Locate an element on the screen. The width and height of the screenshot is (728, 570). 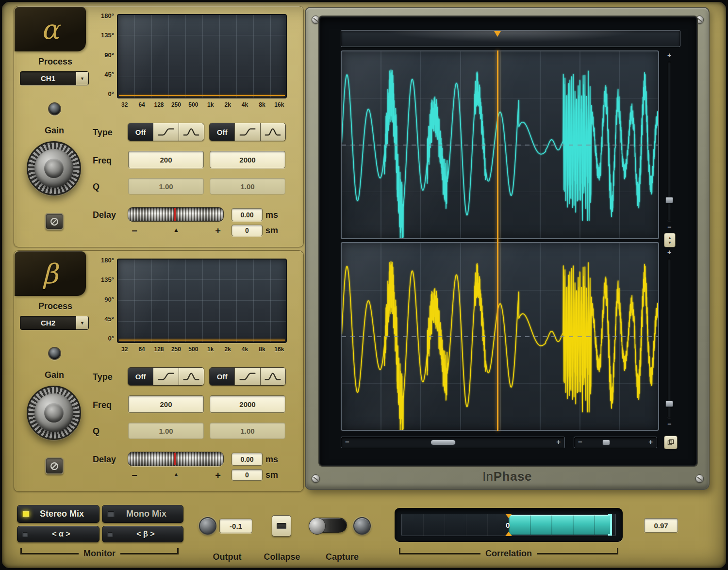
monitor-beta-led is located at coordinates (110, 535).